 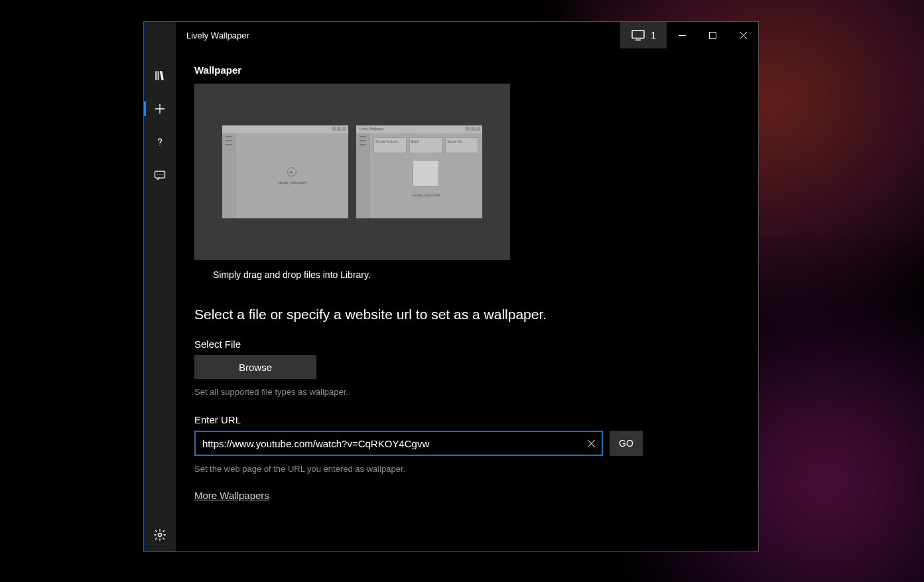 I want to click on maximize-icon, so click(x=712, y=36).